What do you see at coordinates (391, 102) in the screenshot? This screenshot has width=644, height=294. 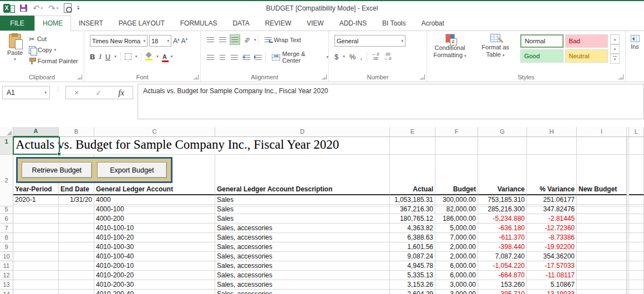 I see `formula-input: Actuals vs. Budget for Sample Company In…` at bounding box center [391, 102].